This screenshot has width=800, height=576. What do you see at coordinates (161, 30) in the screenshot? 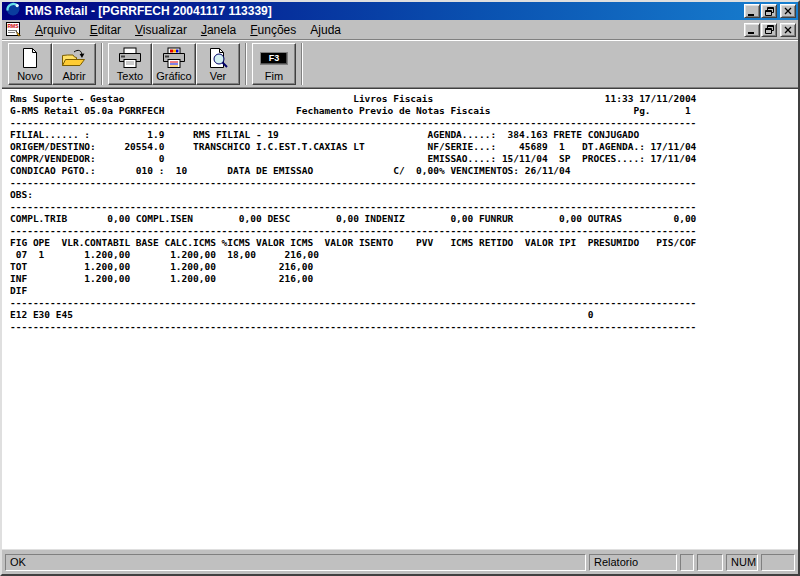
I see `menu-item-visualizar: Visualizar` at bounding box center [161, 30].